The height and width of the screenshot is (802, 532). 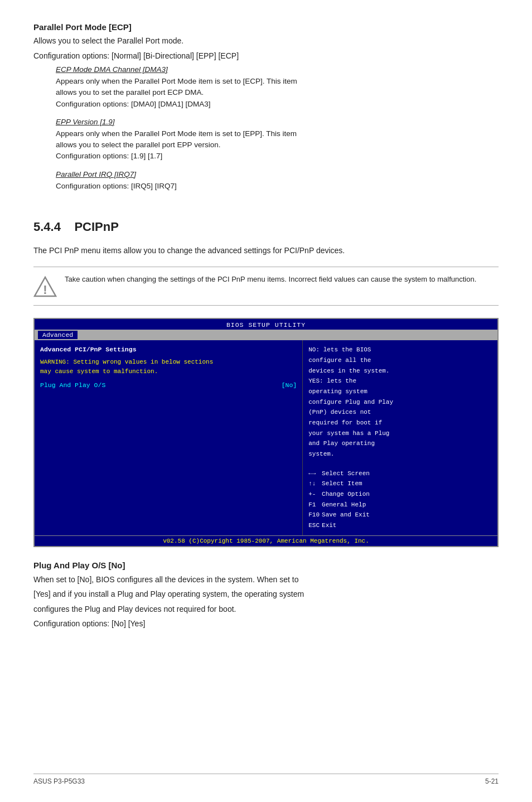 What do you see at coordinates (266, 579) in the screenshot?
I see `plug-play-line0: When set to [No], BIOS configures all th…` at bounding box center [266, 579].